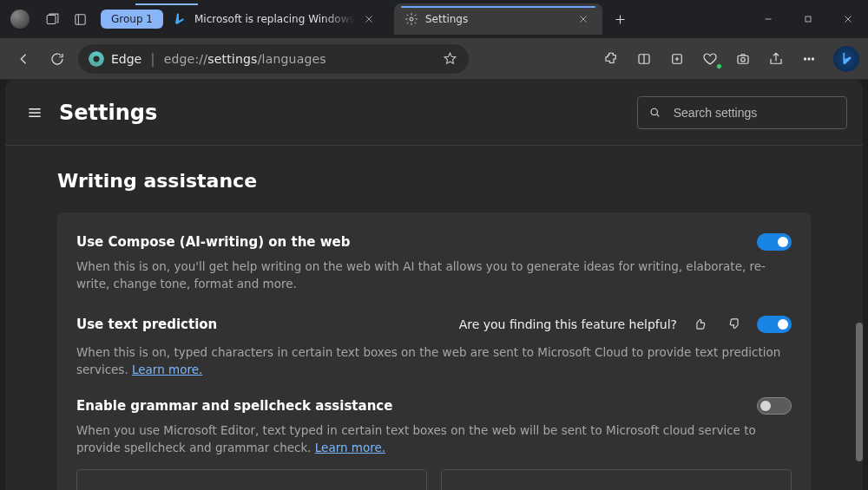 This screenshot has width=868, height=490. What do you see at coordinates (498, 19) in the screenshot?
I see `tab-settings: Settings` at bounding box center [498, 19].